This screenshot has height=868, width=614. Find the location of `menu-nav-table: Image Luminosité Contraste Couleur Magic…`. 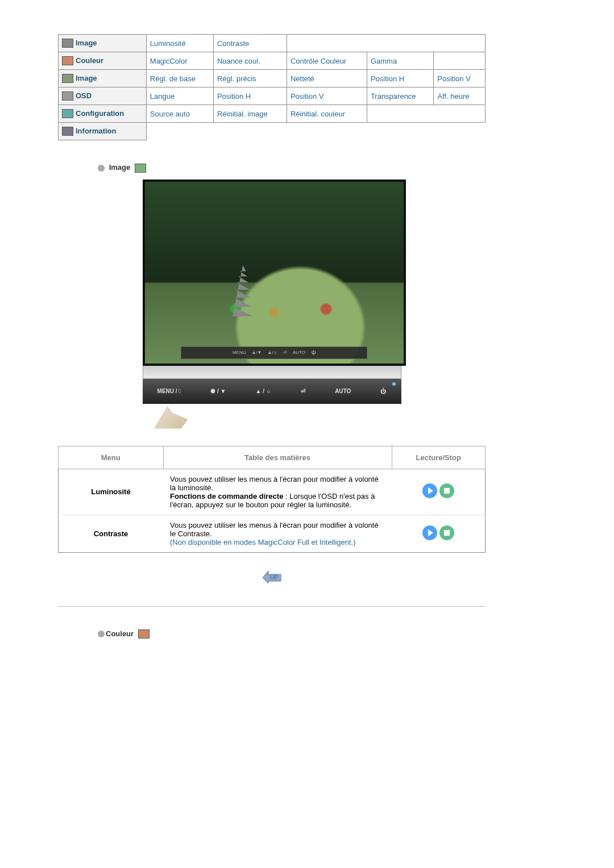

menu-nav-table: Image Luminosité Contraste Couleur Magic… is located at coordinates (272, 87).